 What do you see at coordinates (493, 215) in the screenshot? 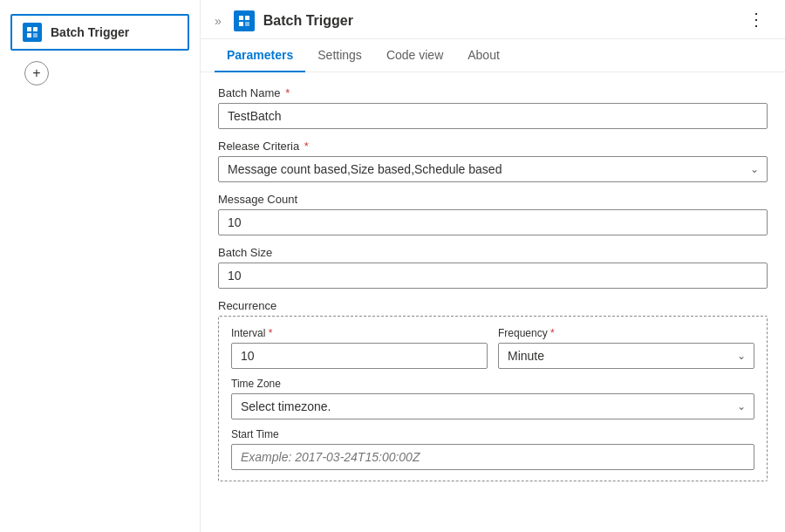
I see `message-count-field: Message Count` at bounding box center [493, 215].